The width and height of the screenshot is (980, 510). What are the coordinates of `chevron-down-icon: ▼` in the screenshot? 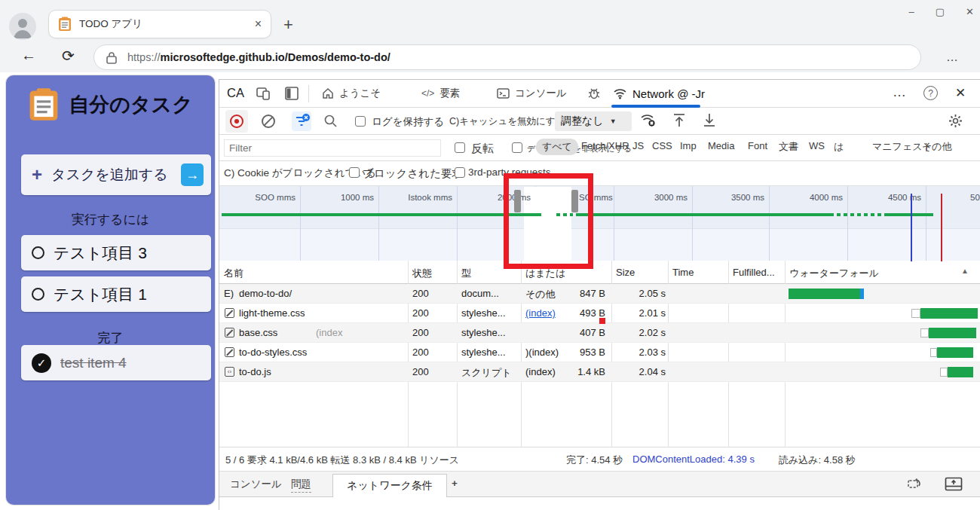 It's located at (614, 121).